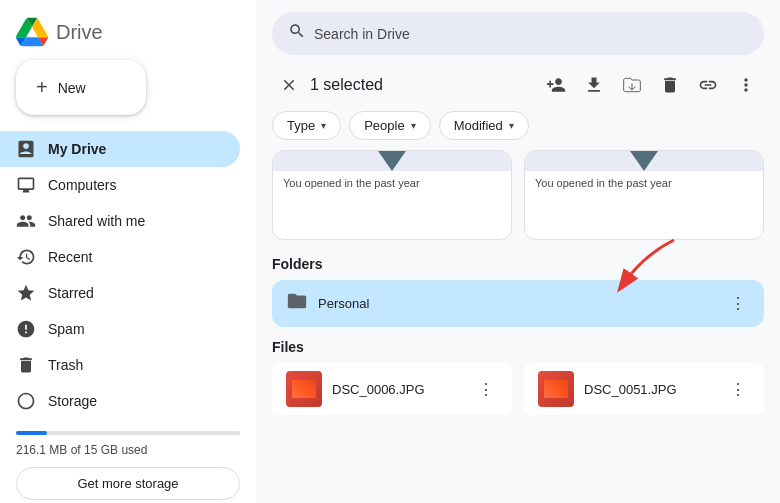  I want to click on recent-row: You opened in the past year You opened i…, so click(518, 195).